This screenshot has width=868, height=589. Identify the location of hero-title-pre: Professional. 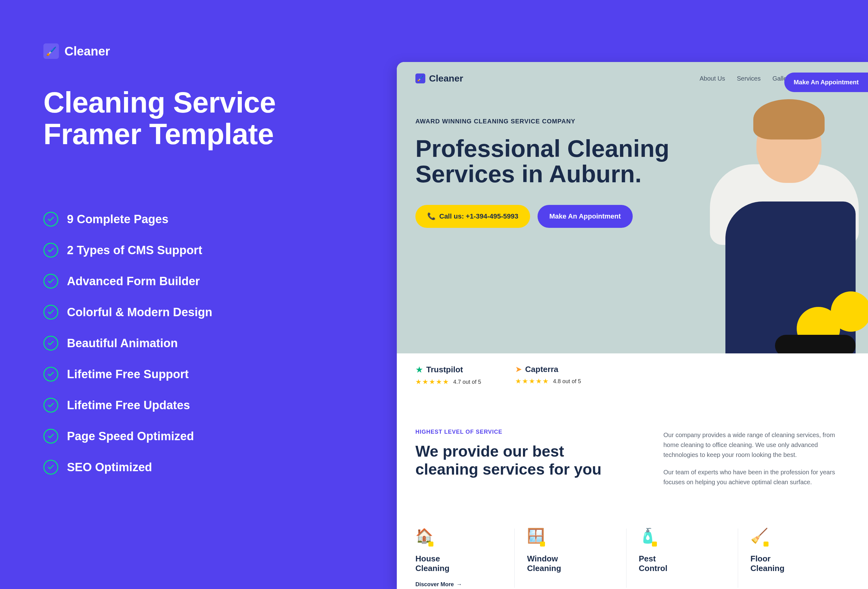
(488, 149).